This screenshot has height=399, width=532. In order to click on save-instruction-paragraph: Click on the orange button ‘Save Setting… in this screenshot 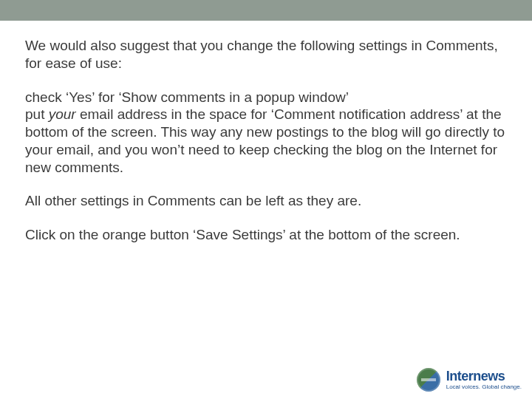, I will do `click(266, 235)`.